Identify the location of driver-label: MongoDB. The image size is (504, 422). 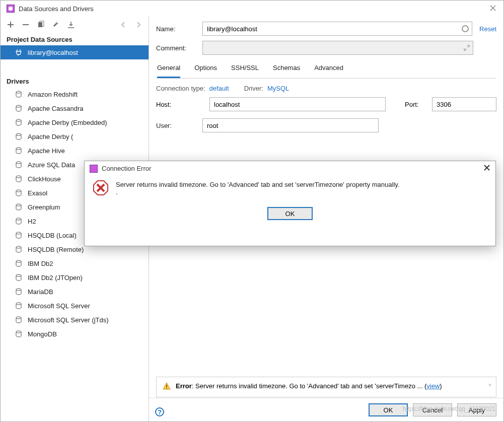
(42, 334).